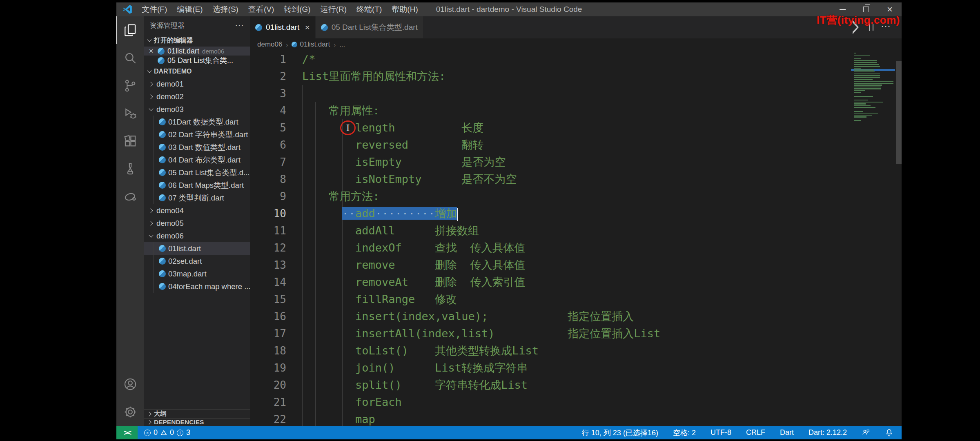  Describe the element at coordinates (338, 418) in the screenshot. I see `line-text: map` at that location.